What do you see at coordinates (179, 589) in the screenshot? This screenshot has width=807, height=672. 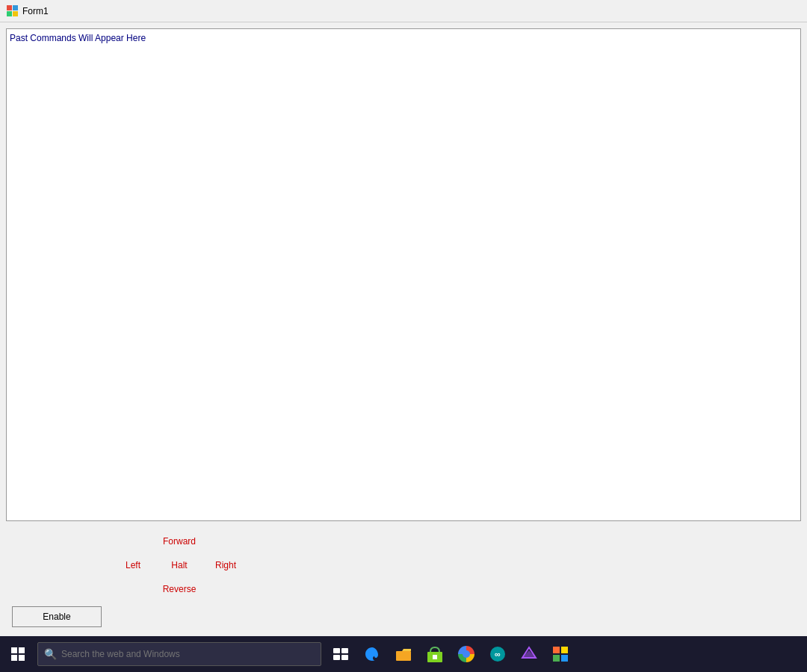 I see `reverse-button: Reverse` at bounding box center [179, 589].